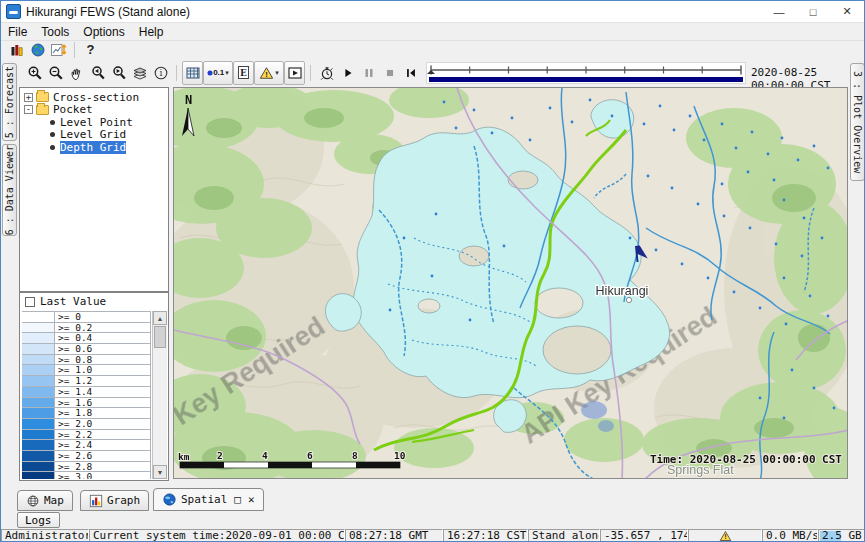  What do you see at coordinates (38, 520) in the screenshot?
I see `logs-button-label: Logs` at bounding box center [38, 520].